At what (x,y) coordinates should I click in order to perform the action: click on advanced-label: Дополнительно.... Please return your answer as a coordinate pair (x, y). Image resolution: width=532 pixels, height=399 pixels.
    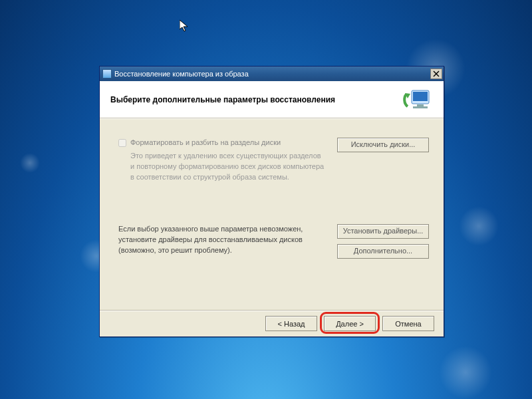
    Looking at the image, I should click on (383, 251).